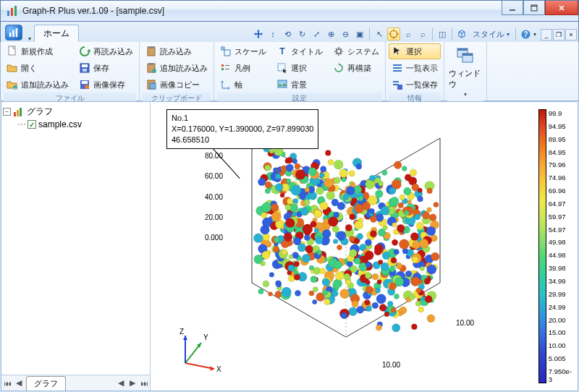  I want to click on ribbon-group-settings: スケール 凡例 軸 Tタイトル 選択 背景 システム 再構築 設定, so click(300, 71).